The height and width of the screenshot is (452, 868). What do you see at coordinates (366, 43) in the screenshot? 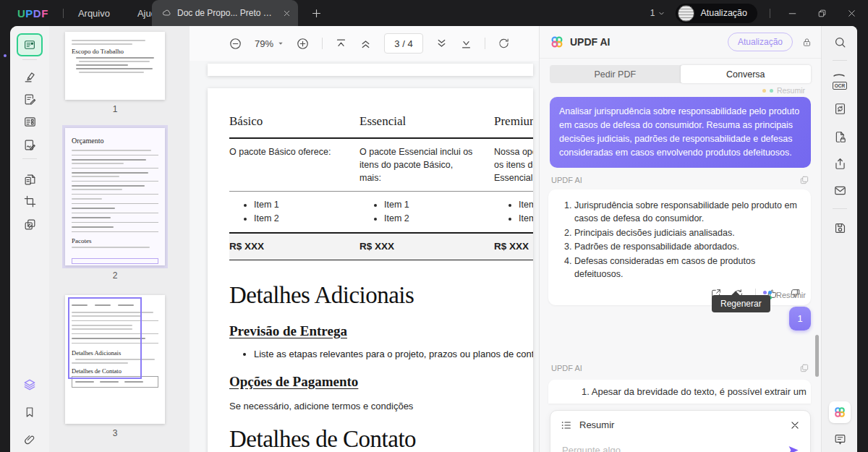
I see `previous-page-icon` at bounding box center [366, 43].